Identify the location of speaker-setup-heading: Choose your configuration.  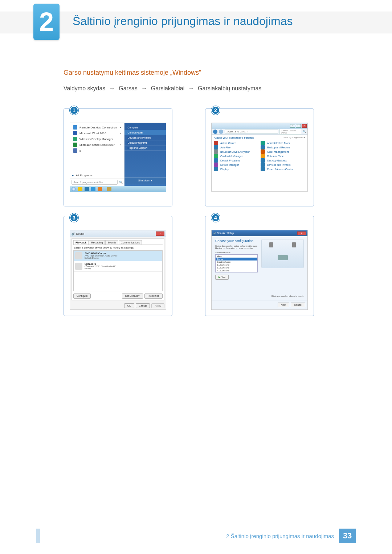
(237, 241).